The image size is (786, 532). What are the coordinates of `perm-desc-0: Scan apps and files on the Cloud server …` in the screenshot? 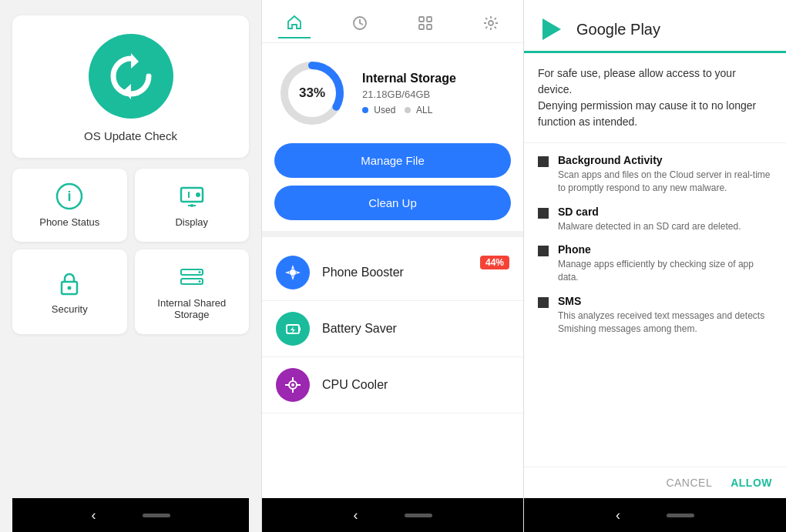 It's located at (665, 182).